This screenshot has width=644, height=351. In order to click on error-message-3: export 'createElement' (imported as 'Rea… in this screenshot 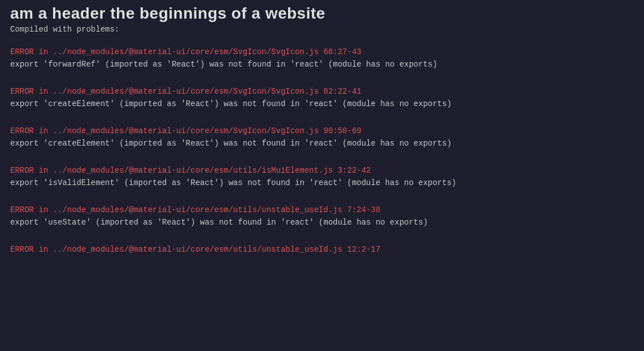, I will do `click(322, 143)`.